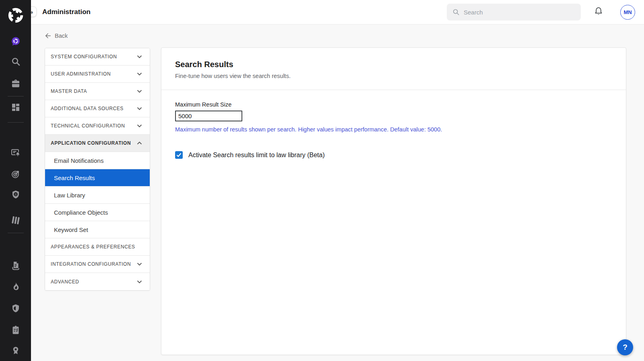  I want to click on nav-item-search-results: Search Results, so click(97, 178).